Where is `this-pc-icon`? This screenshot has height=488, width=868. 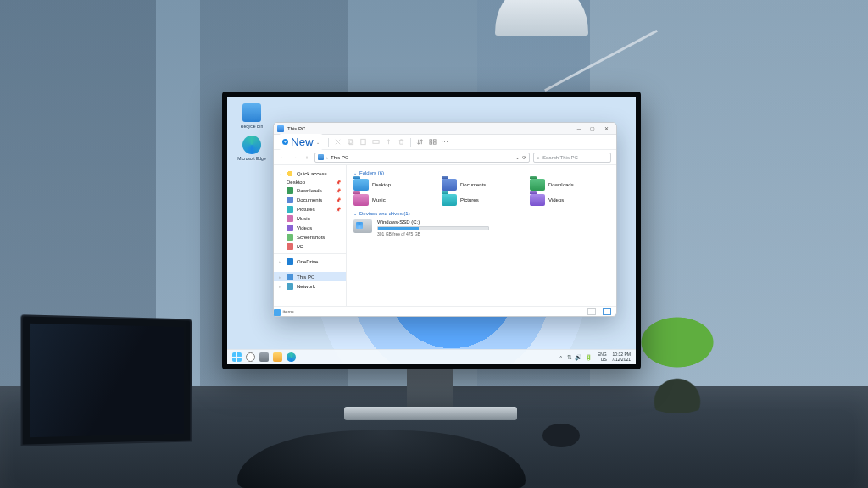
this-pc-icon is located at coordinates (281, 129).